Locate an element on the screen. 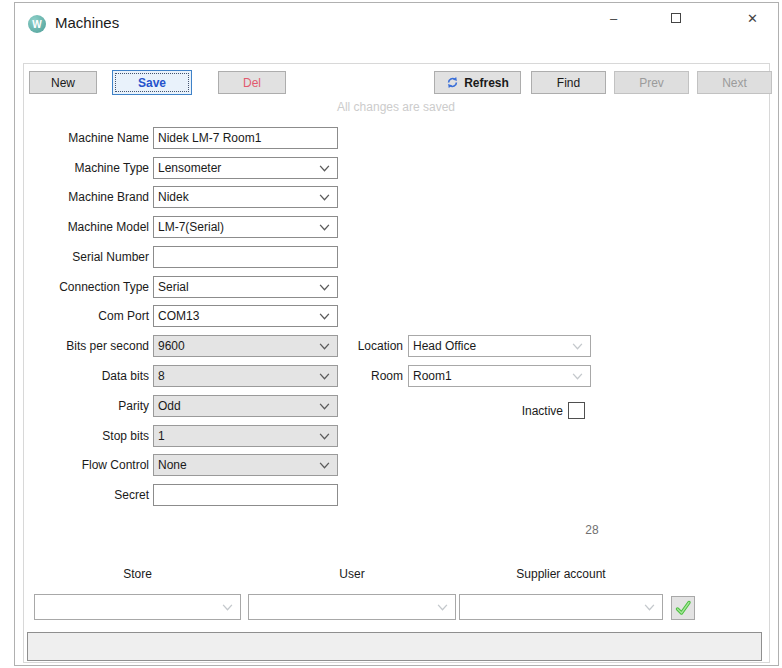 The height and width of the screenshot is (668, 782). machine-brand-select: Nidek is located at coordinates (246, 197).